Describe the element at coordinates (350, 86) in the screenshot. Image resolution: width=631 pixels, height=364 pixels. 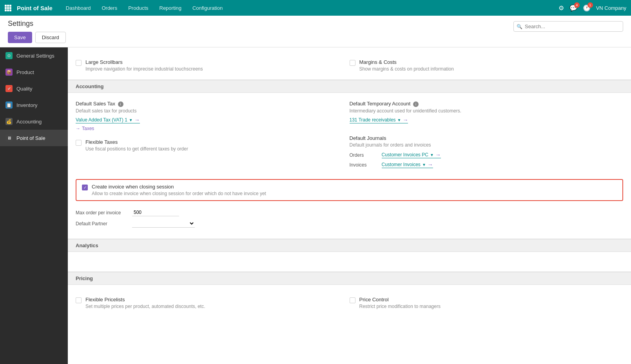
I see `accounting-section-header: Accounting` at that location.